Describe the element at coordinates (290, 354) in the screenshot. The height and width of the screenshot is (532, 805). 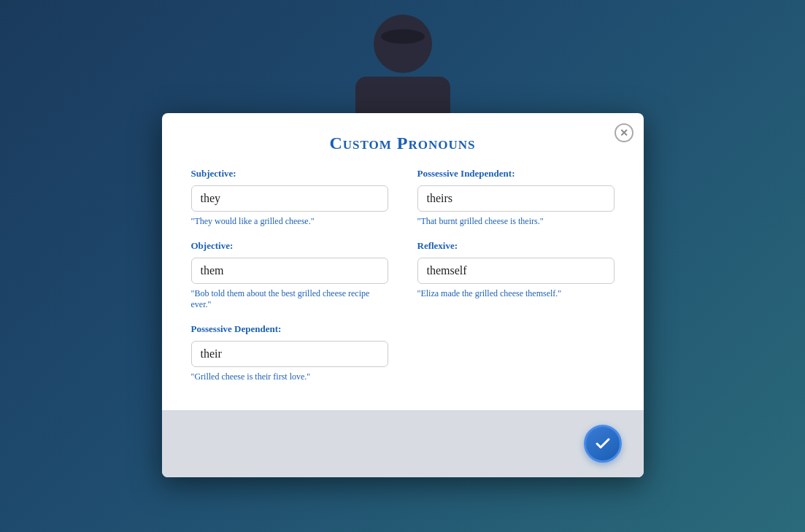
I see `possessive-dependent-input` at that location.